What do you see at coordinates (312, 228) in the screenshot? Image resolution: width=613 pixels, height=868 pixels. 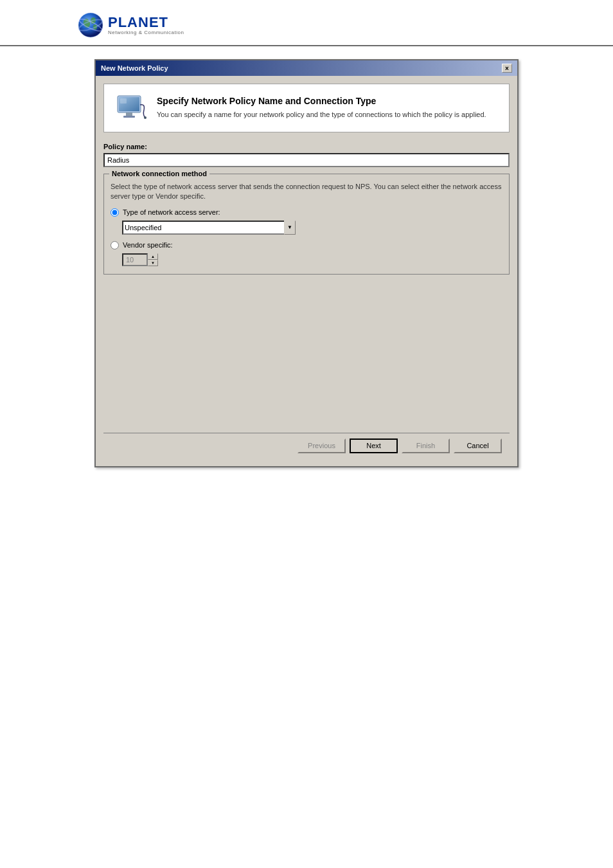 I see `select-row: Unspecified ▼` at bounding box center [312, 228].